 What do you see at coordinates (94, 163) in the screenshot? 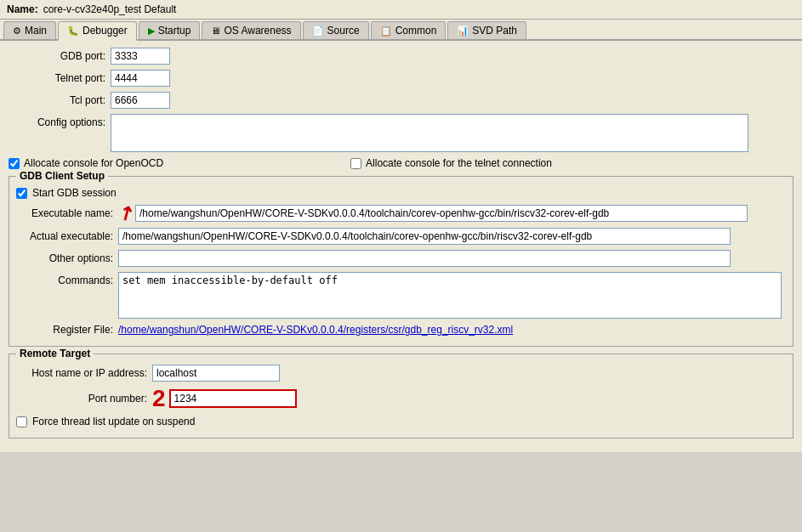
I see `allocate-openocd-label: Allocate console for OpenOCD` at bounding box center [94, 163].